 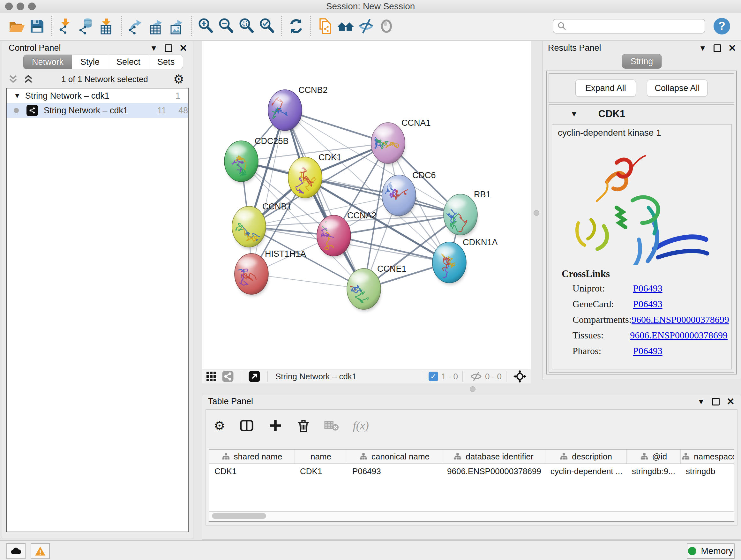 What do you see at coordinates (387, 26) in the screenshot?
I see `show-all-button` at bounding box center [387, 26].